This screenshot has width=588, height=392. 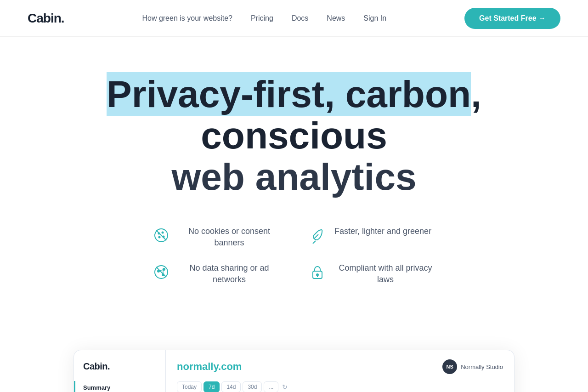 What do you see at coordinates (231, 387) in the screenshot?
I see `time-tab-14d: 14d` at bounding box center [231, 387].